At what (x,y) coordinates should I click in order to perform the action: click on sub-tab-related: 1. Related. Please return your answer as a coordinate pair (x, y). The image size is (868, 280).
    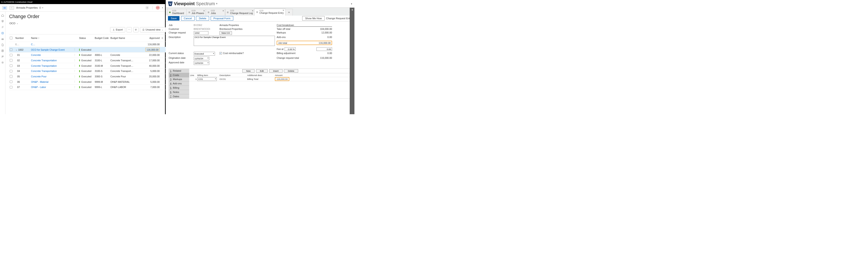
    Looking at the image, I should click on (179, 71).